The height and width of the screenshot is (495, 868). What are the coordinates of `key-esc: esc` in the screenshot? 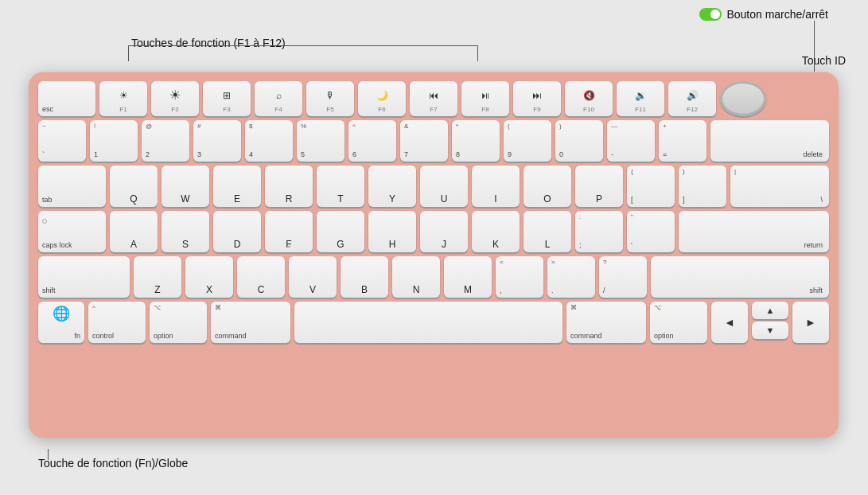 It's located at (67, 99).